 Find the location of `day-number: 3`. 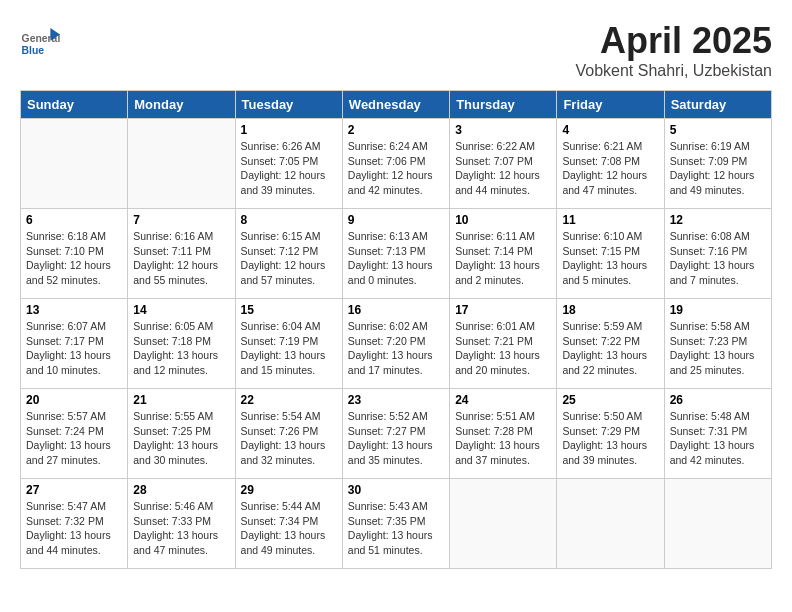

day-number: 3 is located at coordinates (503, 130).